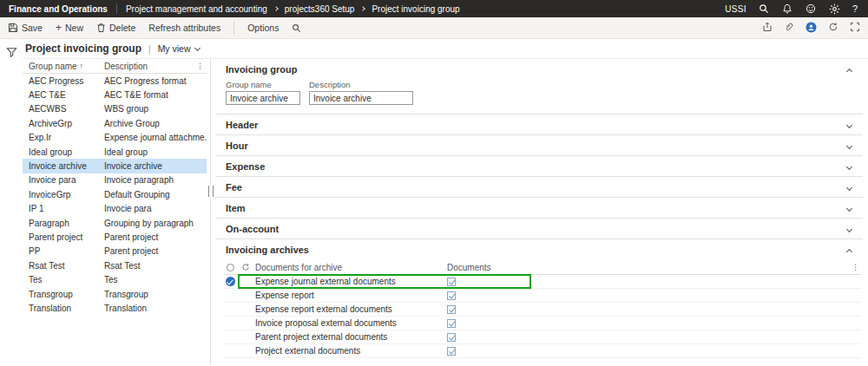 This screenshot has height=366, width=868. I want to click on column-header-documents: Documents, so click(654, 267).